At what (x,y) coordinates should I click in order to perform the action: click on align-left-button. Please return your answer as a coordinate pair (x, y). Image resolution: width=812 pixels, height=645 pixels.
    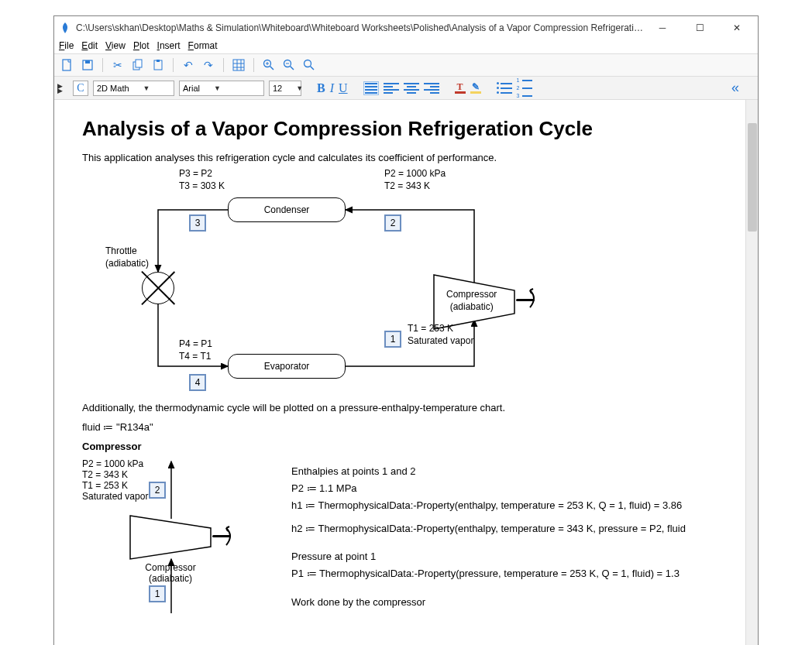
    Looking at the image, I should click on (391, 88).